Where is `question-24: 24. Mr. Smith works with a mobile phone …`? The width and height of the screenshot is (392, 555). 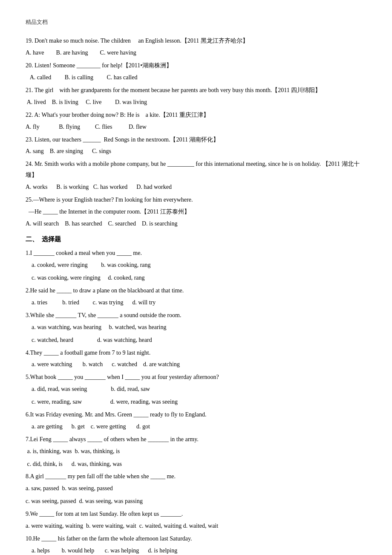
question-24: 24. Mr. Smith works with a mobile phone … is located at coordinates (196, 170).